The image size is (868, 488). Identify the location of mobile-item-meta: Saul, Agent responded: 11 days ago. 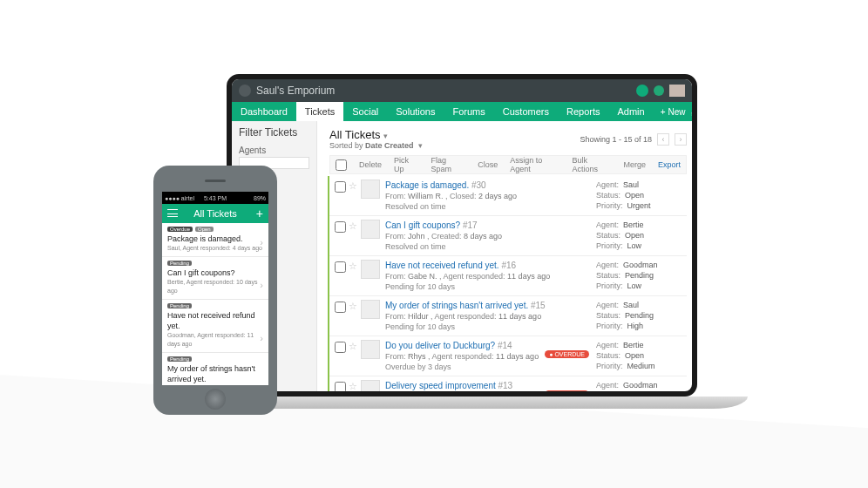
(215, 385).